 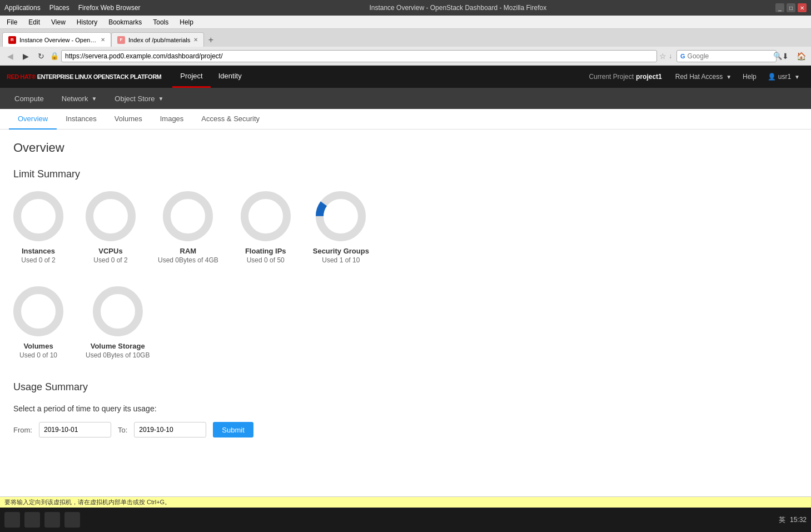 What do you see at coordinates (266, 228) in the screenshot?
I see `limit-floating-ips: Floating IPs Used 0 of 50` at bounding box center [266, 228].